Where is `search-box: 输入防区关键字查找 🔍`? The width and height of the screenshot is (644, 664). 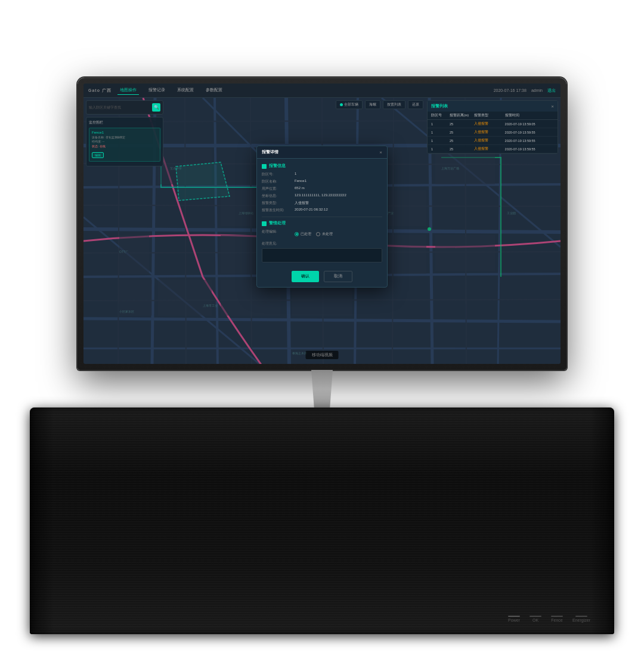
search-box: 输入防区关键字查找 🔍 is located at coordinates (125, 107).